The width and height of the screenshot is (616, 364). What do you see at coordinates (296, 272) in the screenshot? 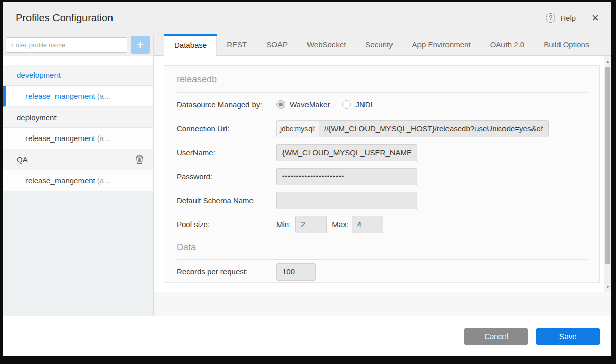
I see `records-input` at bounding box center [296, 272].